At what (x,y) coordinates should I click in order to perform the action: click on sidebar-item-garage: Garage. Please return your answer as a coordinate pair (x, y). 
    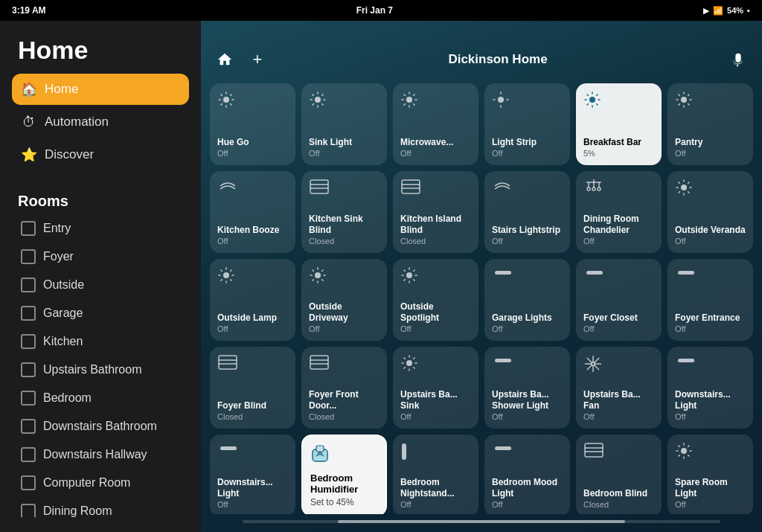
    Looking at the image, I should click on (100, 313).